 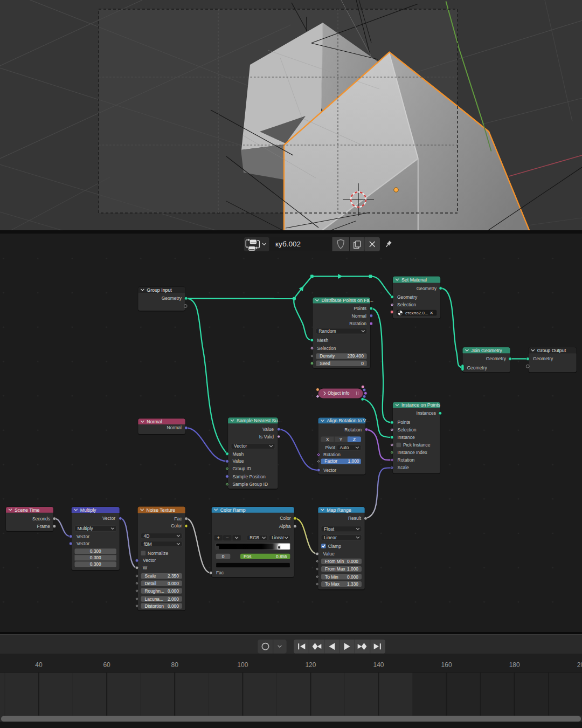 What do you see at coordinates (154, 599) in the screenshot?
I see `svg-text: Lacuna...` at bounding box center [154, 599].